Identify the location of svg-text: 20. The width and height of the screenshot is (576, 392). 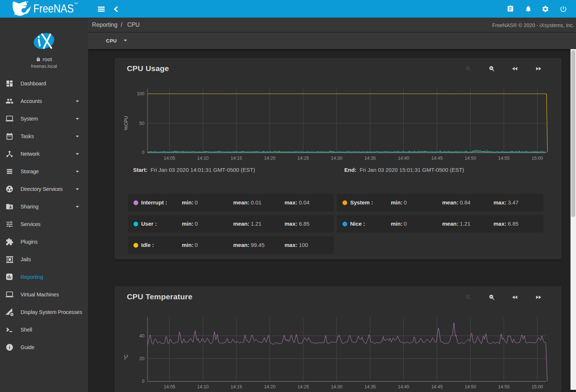
(142, 359).